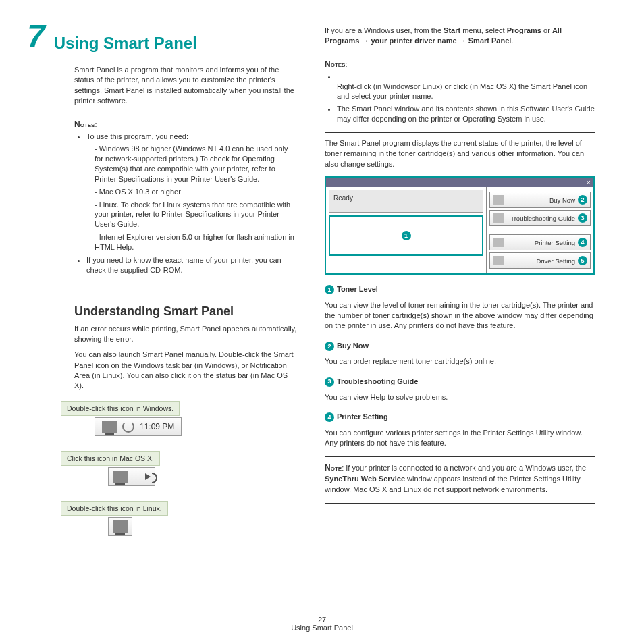 The width and height of the screenshot is (644, 644). I want to click on smartpanel-screenshot: × Ready 1 Buy Now 2 Troubleshooting Guid…, so click(460, 225).